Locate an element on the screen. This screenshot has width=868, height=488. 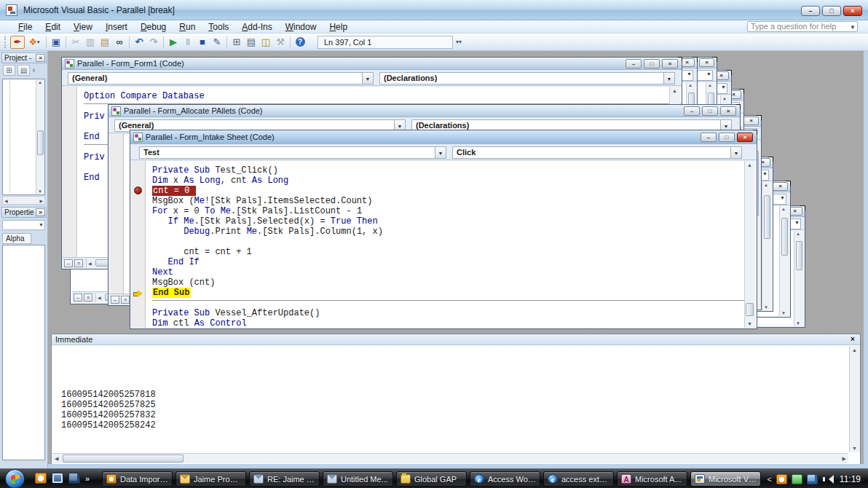
procedure-combobox: (Declarations) is located at coordinates (527, 79).